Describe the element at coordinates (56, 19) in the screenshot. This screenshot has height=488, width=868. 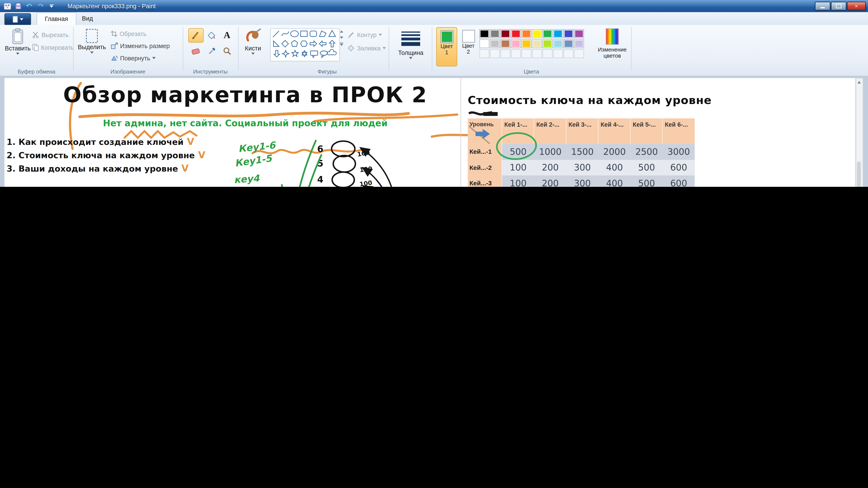
I see `tab-home: Главная` at that location.